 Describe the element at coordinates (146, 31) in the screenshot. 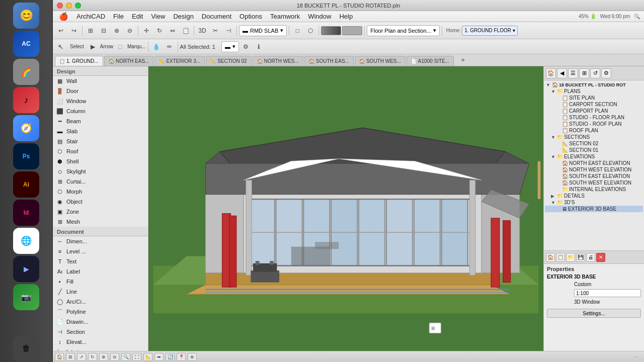

I see `tb-move: ✛` at that location.